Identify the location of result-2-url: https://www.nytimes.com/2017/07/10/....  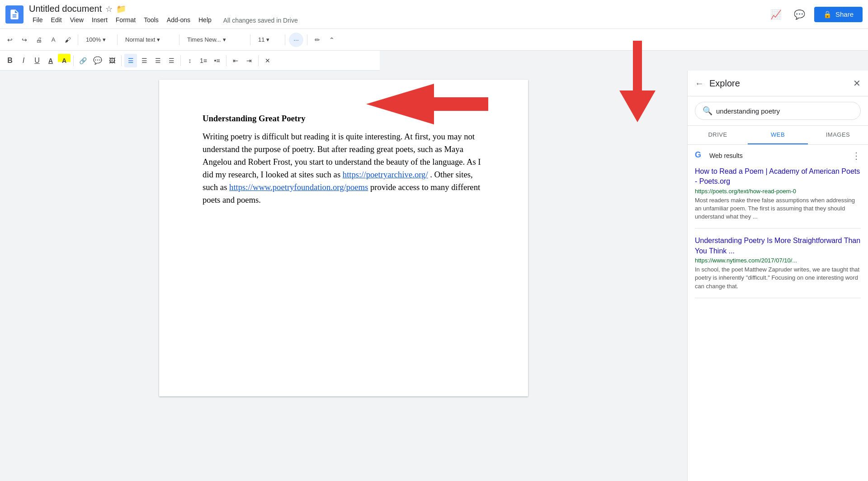
(778, 261).